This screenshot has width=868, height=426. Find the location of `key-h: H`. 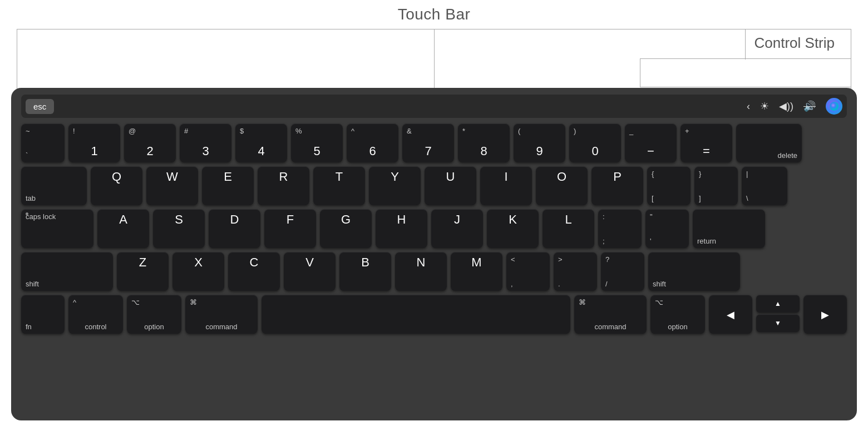

key-h: H is located at coordinates (402, 229).